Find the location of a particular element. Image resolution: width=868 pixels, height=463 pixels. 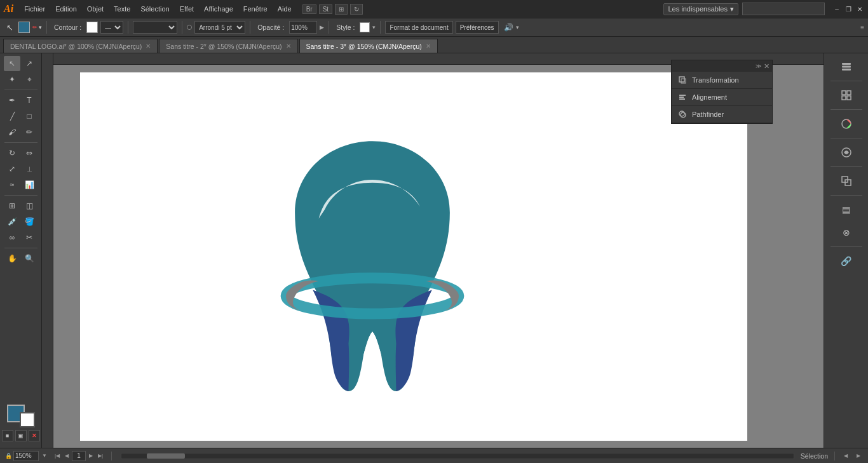

speaker-icon: 🔊 is located at coordinates (508, 27).